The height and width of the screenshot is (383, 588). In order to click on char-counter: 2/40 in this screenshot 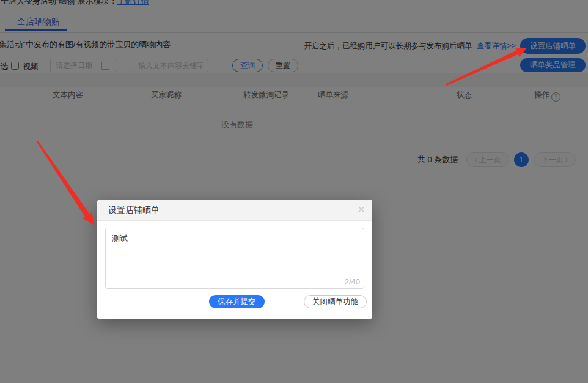, I will do `click(352, 281)`.